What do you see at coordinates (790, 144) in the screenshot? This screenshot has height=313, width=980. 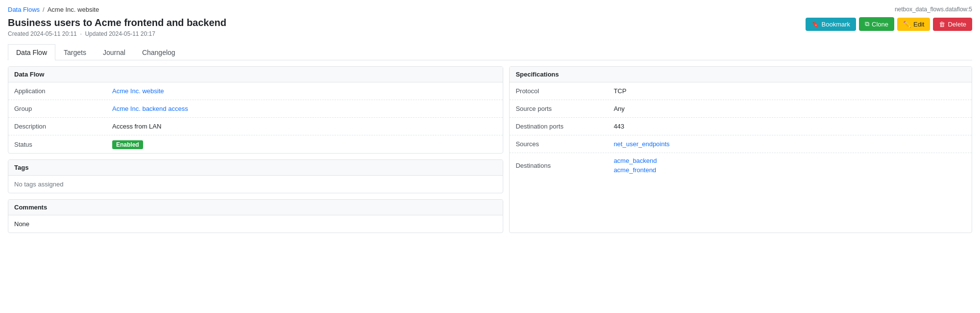 I see `sources-value: net_user_endpoints` at bounding box center [790, 144].